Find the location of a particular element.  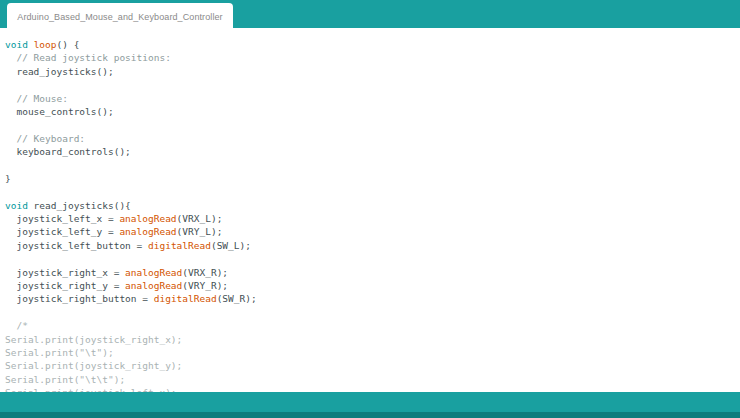

code-line: void read_joysticks(){ is located at coordinates (372, 206).